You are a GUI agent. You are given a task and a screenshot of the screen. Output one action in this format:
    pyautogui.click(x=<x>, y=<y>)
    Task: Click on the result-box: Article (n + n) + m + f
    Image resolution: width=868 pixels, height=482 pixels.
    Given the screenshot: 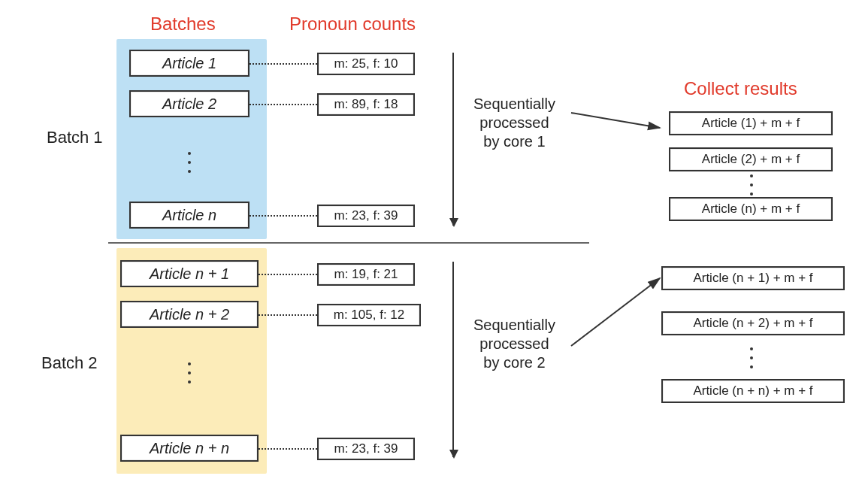 What is the action you would take?
    pyautogui.click(x=753, y=391)
    